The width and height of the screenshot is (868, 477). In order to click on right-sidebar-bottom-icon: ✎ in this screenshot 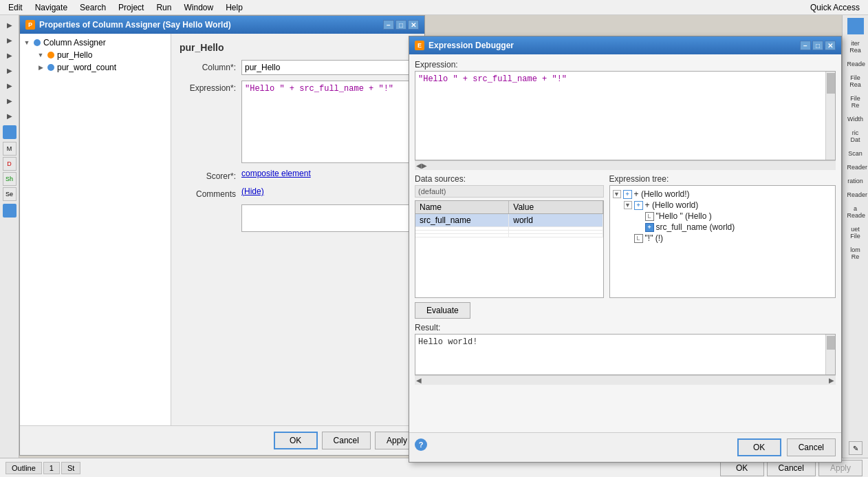, I will do `click(856, 449)`.